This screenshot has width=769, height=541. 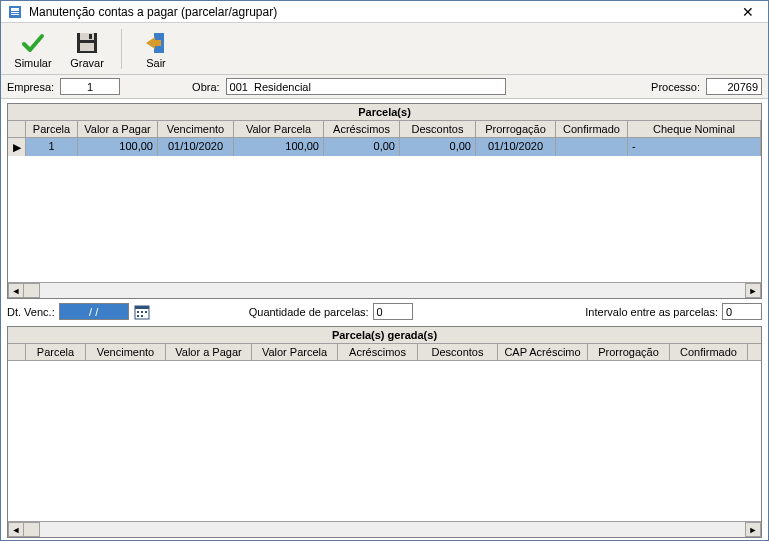 What do you see at coordinates (629, 352) in the screenshot?
I see `gcol-prorrogacao: Prorrogação` at bounding box center [629, 352].